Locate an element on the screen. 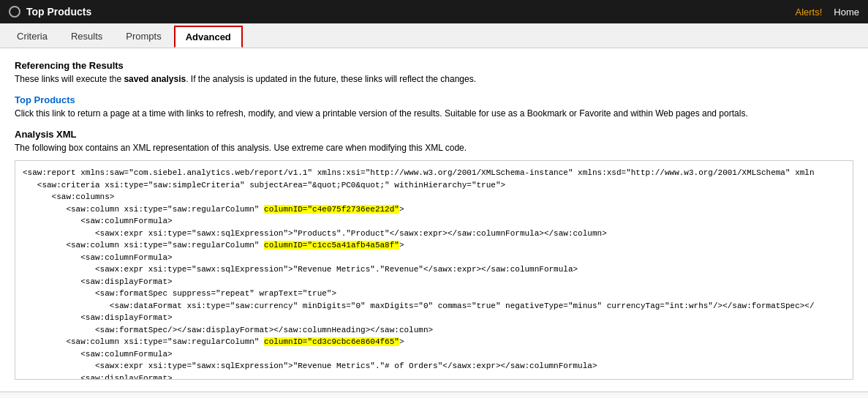 The width and height of the screenshot is (868, 412). app-title: Top Products is located at coordinates (411, 12).